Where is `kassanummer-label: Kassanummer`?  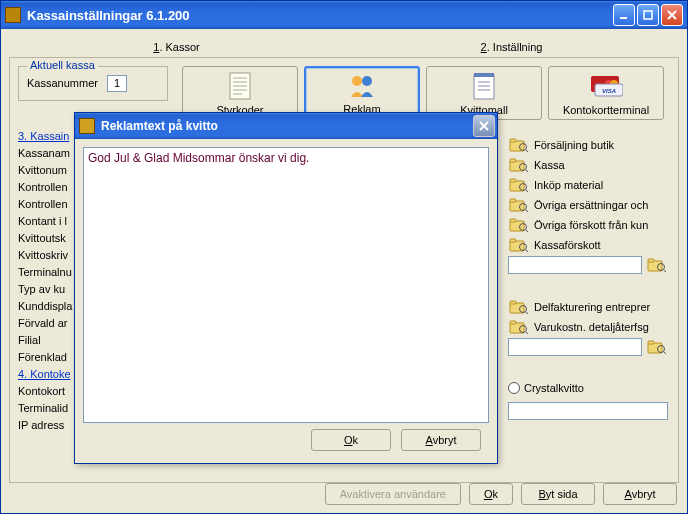 kassanummer-label: Kassanummer is located at coordinates (62, 83).